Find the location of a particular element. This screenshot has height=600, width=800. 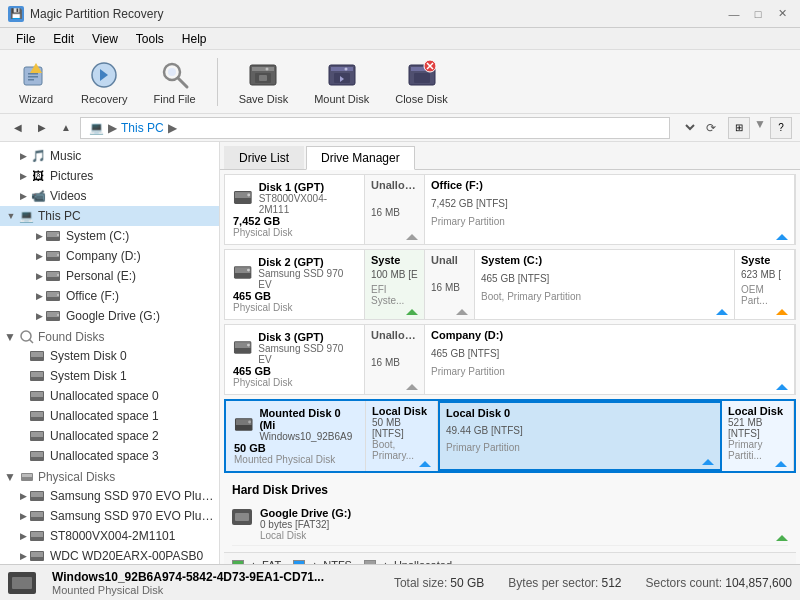

sidebar-toggle-personale: ▶ is located at coordinates (39, 276).